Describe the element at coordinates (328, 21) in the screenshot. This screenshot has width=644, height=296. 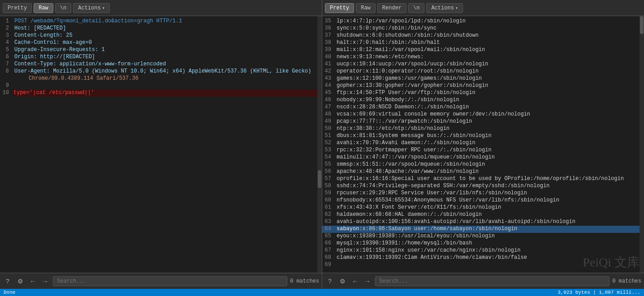
I see `line-number: 35` at that location.